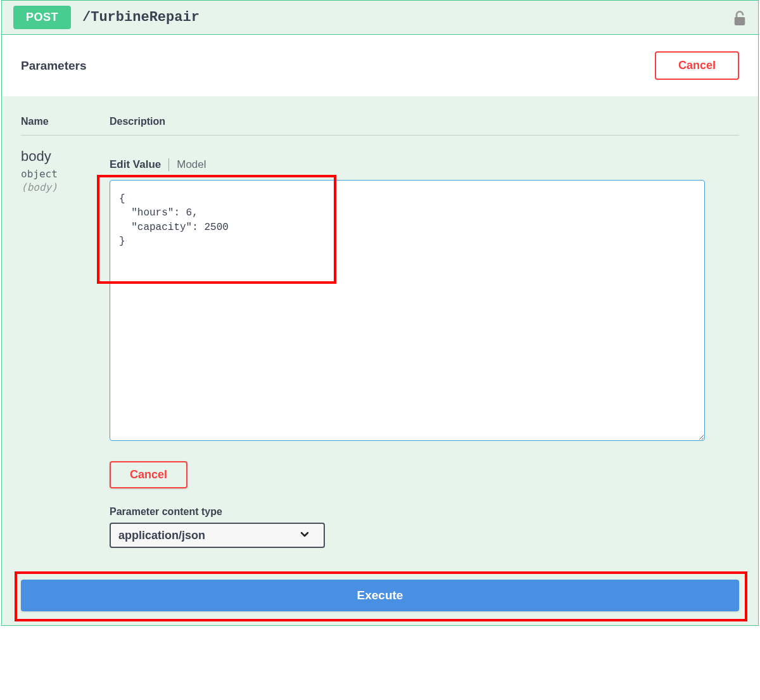  Describe the element at coordinates (380, 125) in the screenshot. I see `param-table-header: Name Description` at that location.